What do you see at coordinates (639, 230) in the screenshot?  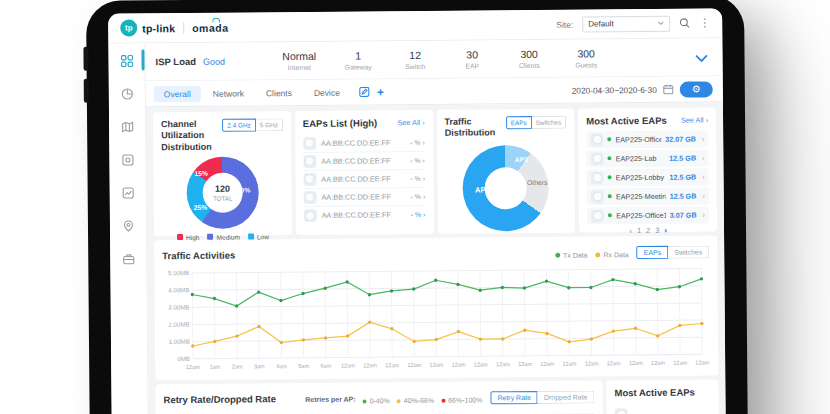 I see `page-1: 1` at bounding box center [639, 230].